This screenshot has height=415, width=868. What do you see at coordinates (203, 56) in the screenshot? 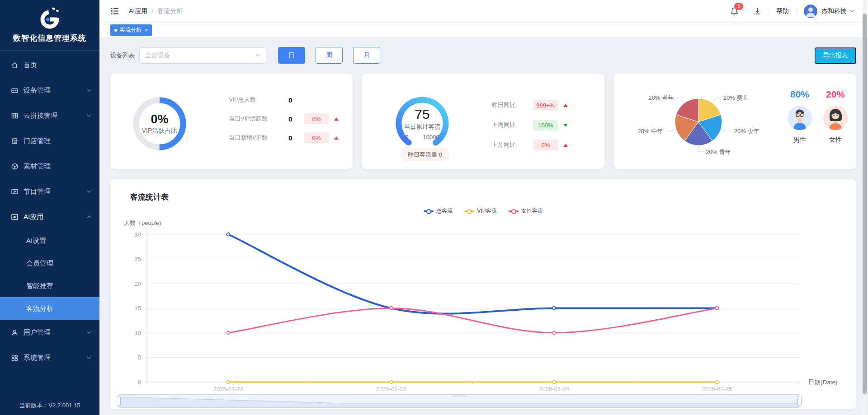
I see `device-select: 全部设备` at bounding box center [203, 56].